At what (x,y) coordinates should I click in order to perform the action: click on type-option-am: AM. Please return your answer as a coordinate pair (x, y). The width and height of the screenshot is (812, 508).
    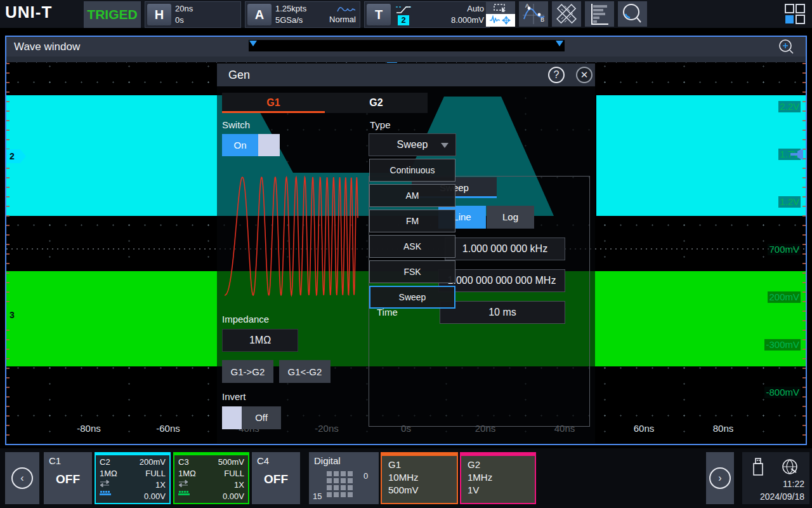
    Looking at the image, I should click on (412, 196).